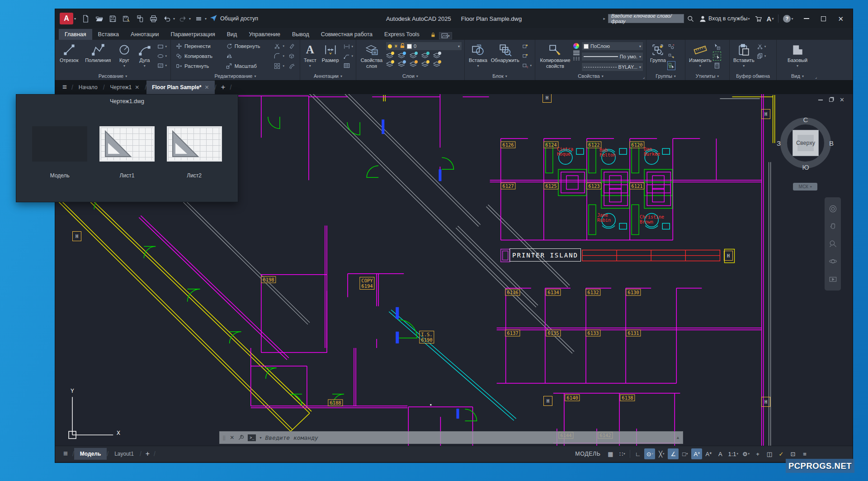 Image resolution: width=868 pixels, height=481 pixels. What do you see at coordinates (717, 66) in the screenshot?
I see `quick-calc-button` at bounding box center [717, 66].